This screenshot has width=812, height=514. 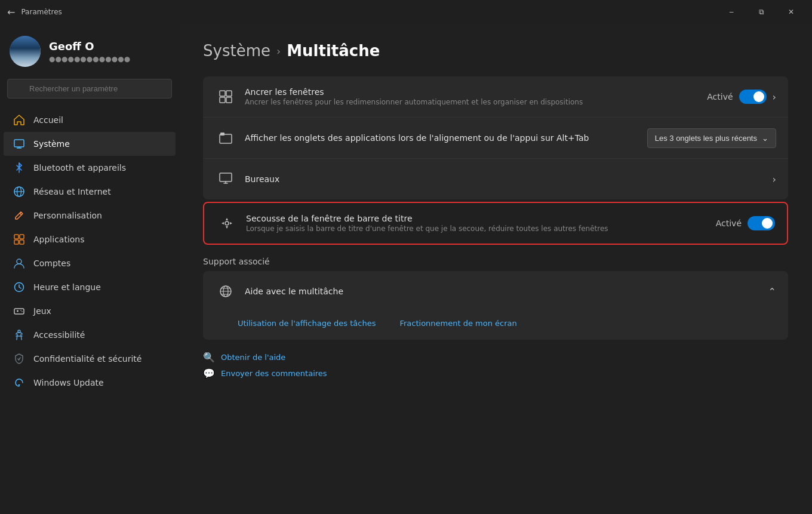 What do you see at coordinates (80, 168) in the screenshot?
I see `bluetooth-label: Bluetooth et appareils` at bounding box center [80, 168].